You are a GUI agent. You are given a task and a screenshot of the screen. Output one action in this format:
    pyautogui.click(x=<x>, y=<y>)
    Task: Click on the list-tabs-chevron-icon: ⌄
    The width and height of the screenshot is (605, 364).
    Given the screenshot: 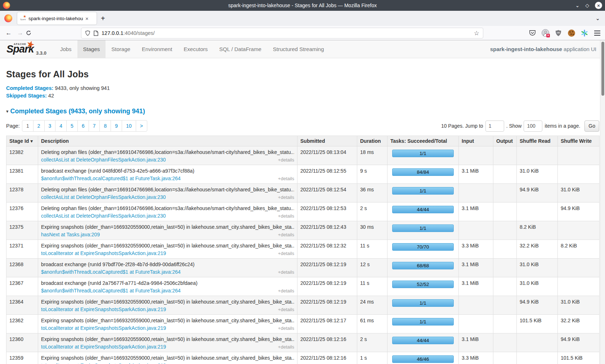 What is the action you would take?
    pyautogui.click(x=598, y=18)
    